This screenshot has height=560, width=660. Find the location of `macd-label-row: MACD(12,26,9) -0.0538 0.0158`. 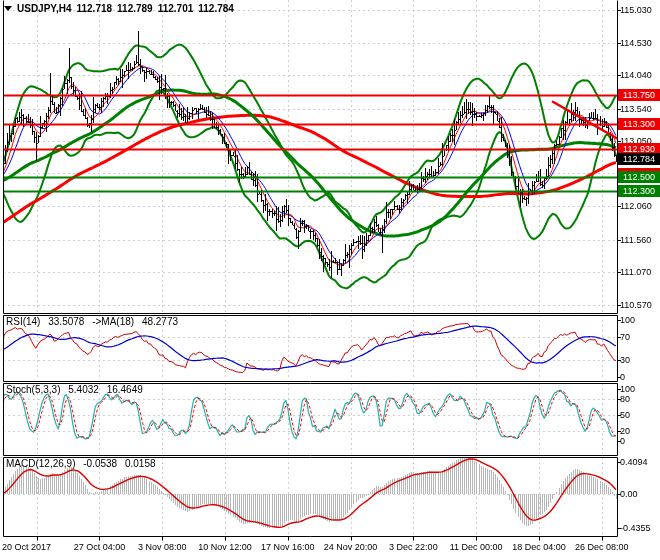

macd-label-row: MACD(12,26,9) -0.0538 0.0158 is located at coordinates (84, 464).